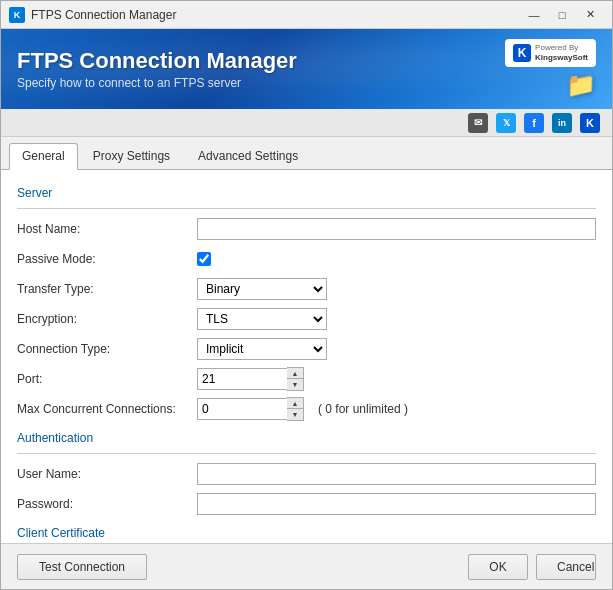 The height and width of the screenshot is (590, 613). I want to click on title-bar: K FTPS Connection Manager — □ ✕, so click(306, 15).